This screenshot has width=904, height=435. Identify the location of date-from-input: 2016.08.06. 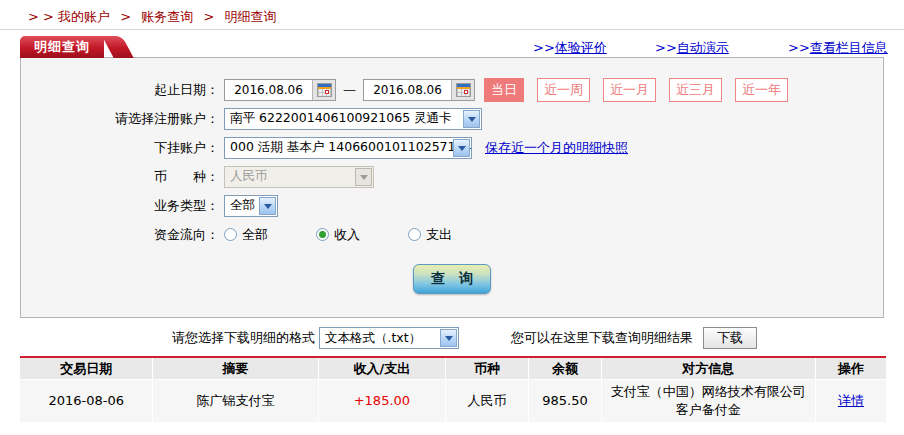
(280, 90).